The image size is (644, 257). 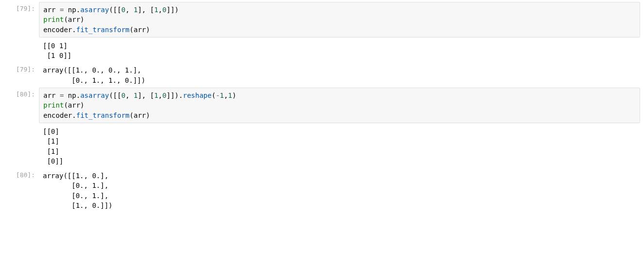 What do you see at coordinates (340, 191) in the screenshot?
I see `output-text: array([[1., 0.], [0., 1.], [0., 1.], [1.…` at bounding box center [340, 191].